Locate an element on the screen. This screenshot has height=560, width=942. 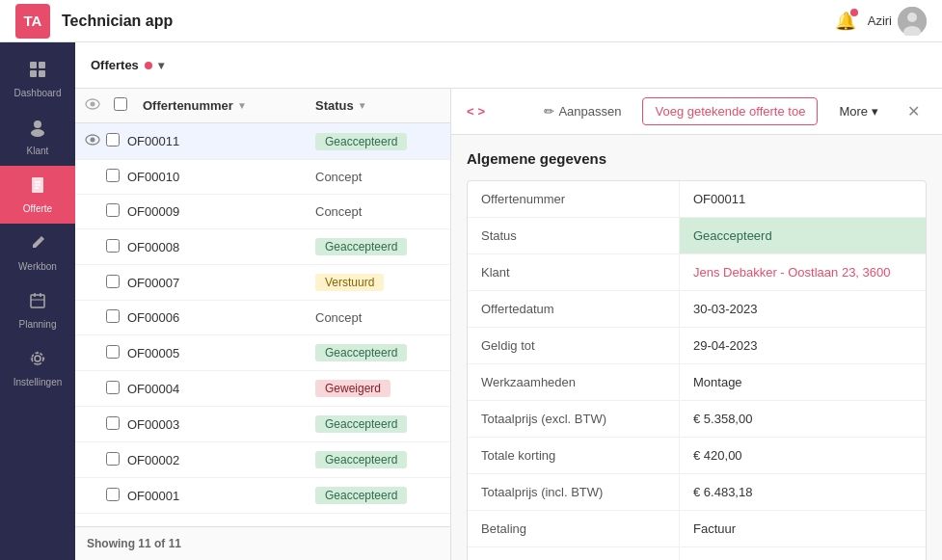
detail-field-row: Totaalprijs (incl. BTW)€ 6.483,18 is located at coordinates (696, 493).